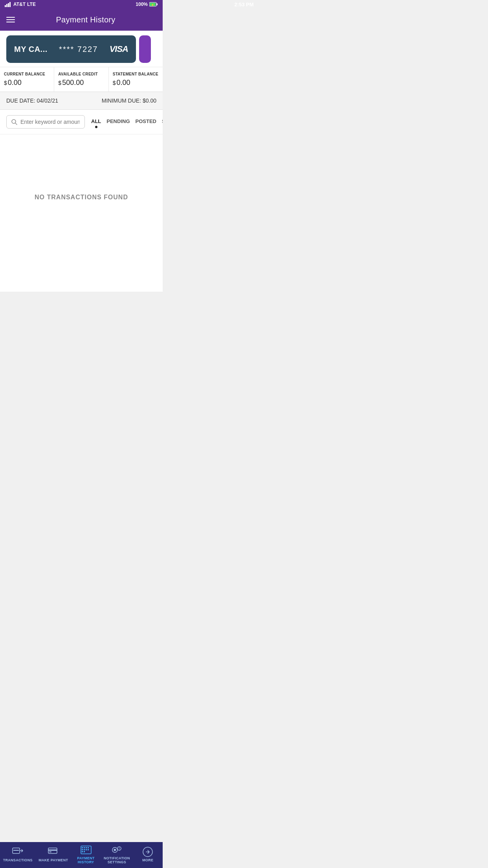  Describe the element at coordinates (127, 122) in the screenshot. I see `filter-tabs: ALL PENDING POSTED SCHEDULED` at that location.